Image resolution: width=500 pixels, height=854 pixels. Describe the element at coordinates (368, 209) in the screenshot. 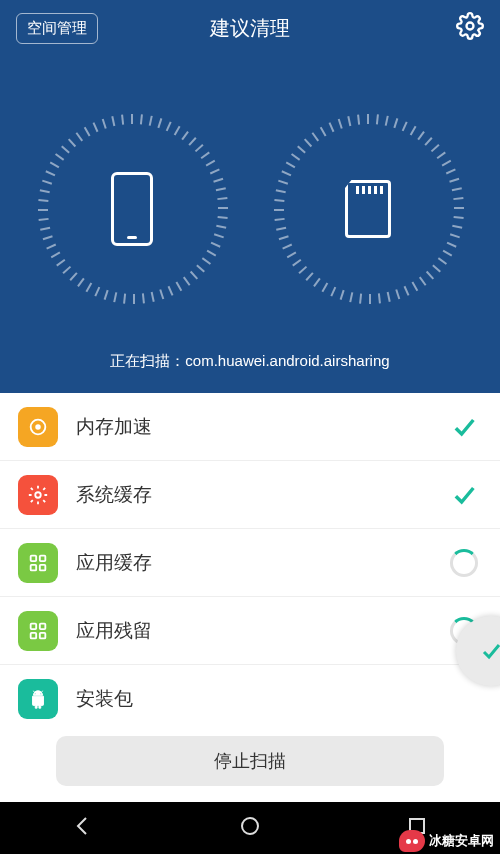

I see `sdcard-icon` at that location.